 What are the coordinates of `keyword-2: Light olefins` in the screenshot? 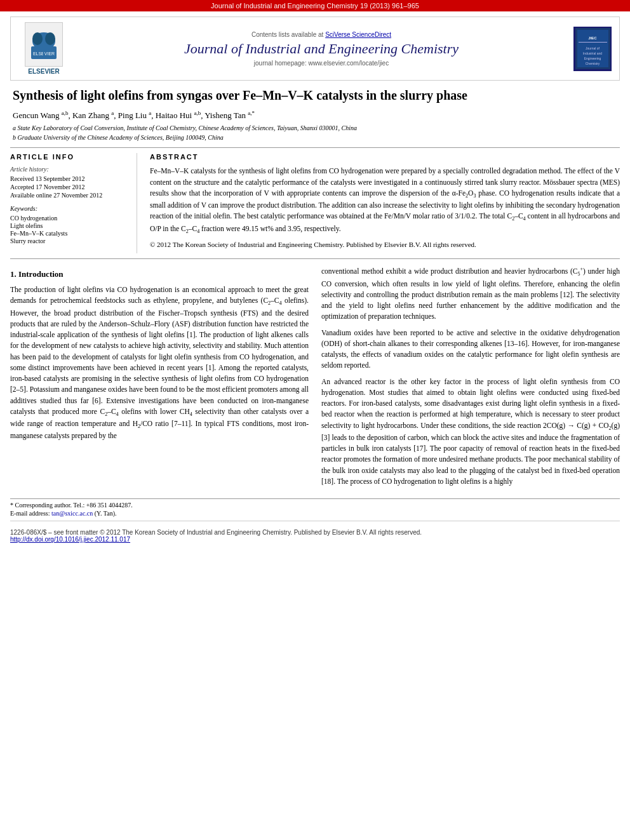 It's located at (70, 226).